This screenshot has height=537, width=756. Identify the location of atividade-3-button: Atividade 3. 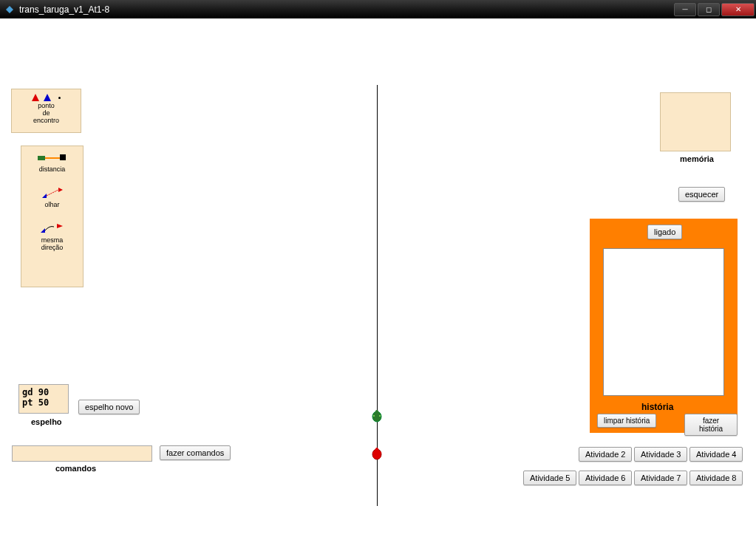
(661, 454).